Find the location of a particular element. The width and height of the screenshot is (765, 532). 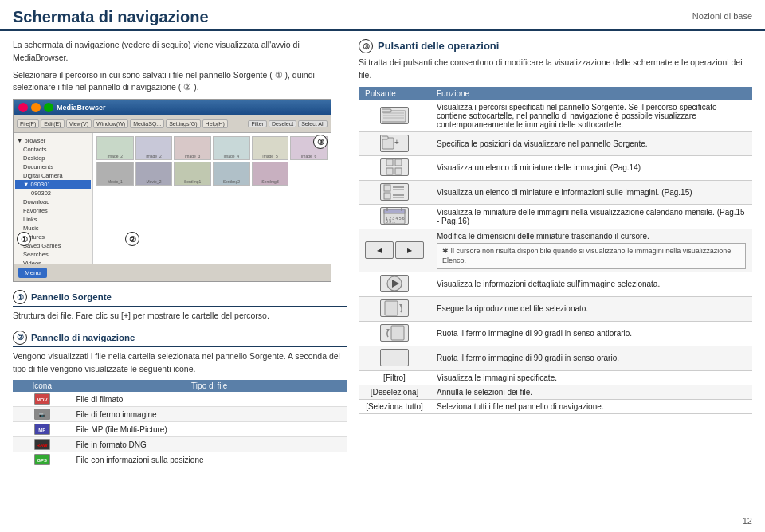

ops-row: 1 2 3 4 5 6 78 9 ...Visualizza le miniat… is located at coordinates (555, 217).